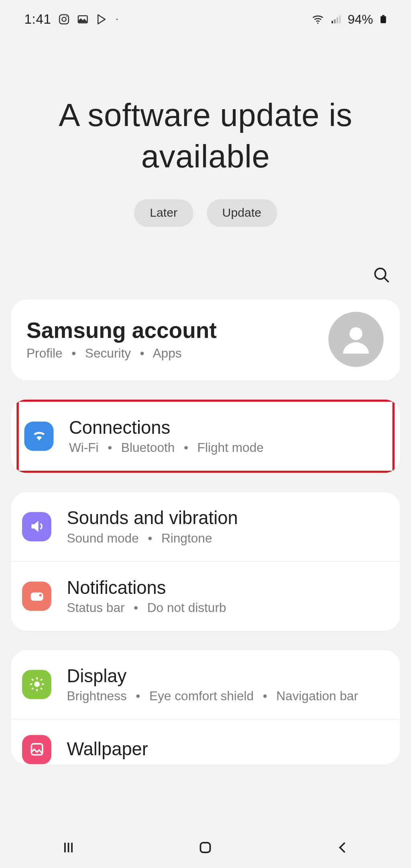 The image size is (411, 868). I want to click on wallpaper-title: Wallpaper, so click(228, 750).